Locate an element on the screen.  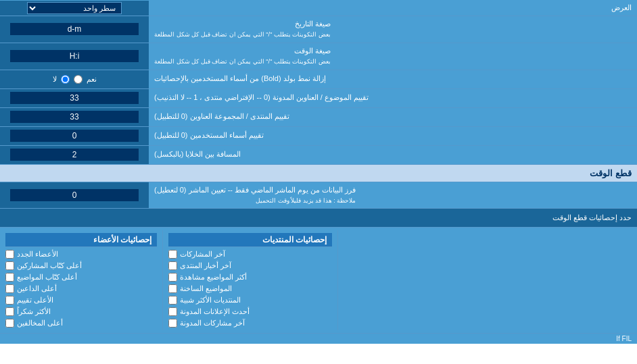
cb-top-violators is located at coordinates (9, 323).